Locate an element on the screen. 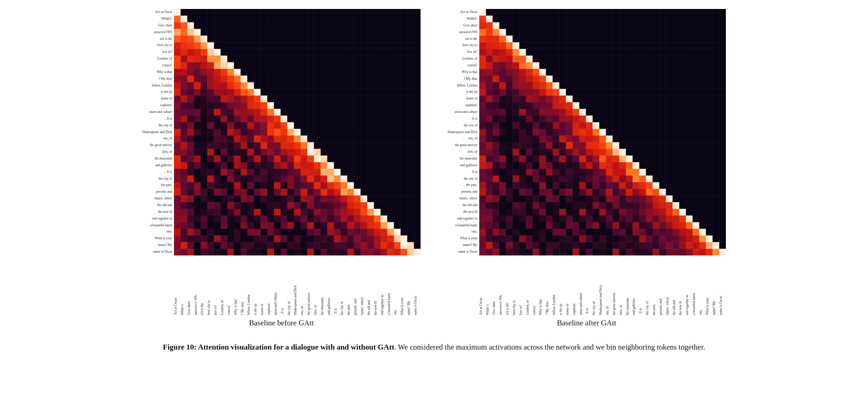  y-label-item: ich is the is located at coordinates (463, 39).